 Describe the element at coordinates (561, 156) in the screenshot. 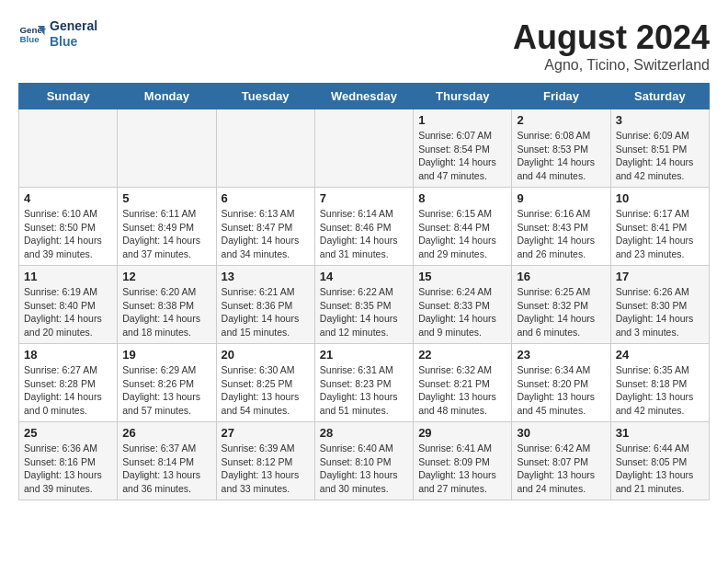

I see `day-info: Sunrise: 6:08 AM Sunset: 8:53 PM Dayligh…` at that location.